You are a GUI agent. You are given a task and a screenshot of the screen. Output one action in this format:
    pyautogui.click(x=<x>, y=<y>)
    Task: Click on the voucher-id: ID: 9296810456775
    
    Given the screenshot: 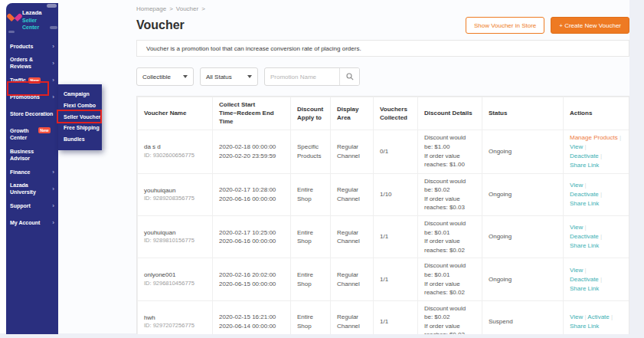 What is the action you would take?
    pyautogui.click(x=175, y=284)
    